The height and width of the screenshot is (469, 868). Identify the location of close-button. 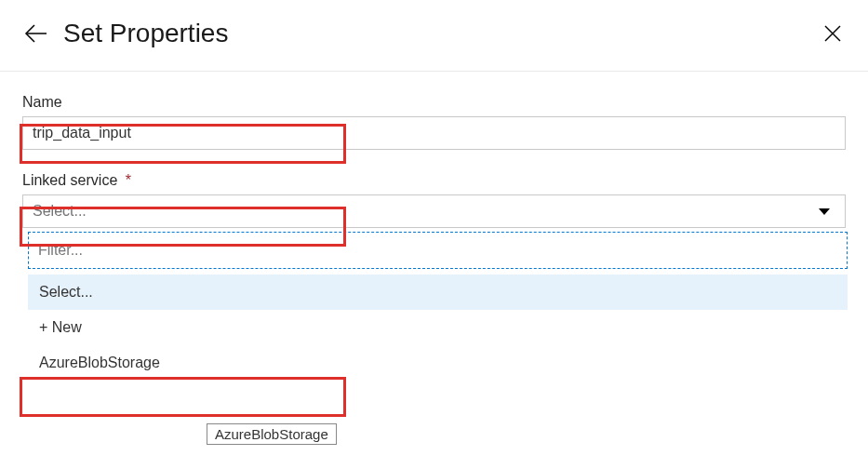
(833, 34).